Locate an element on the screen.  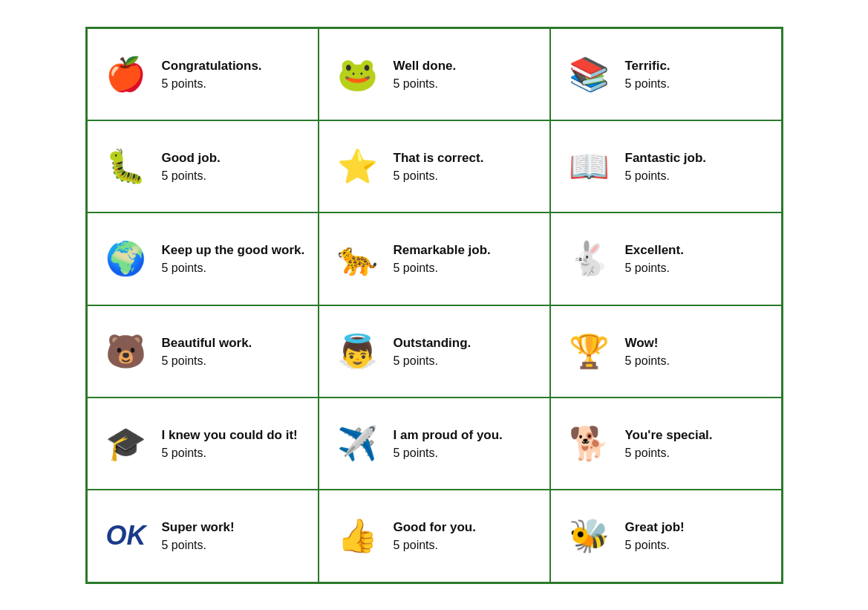
trophy-dog-icon: 🏆 is located at coordinates (590, 351).